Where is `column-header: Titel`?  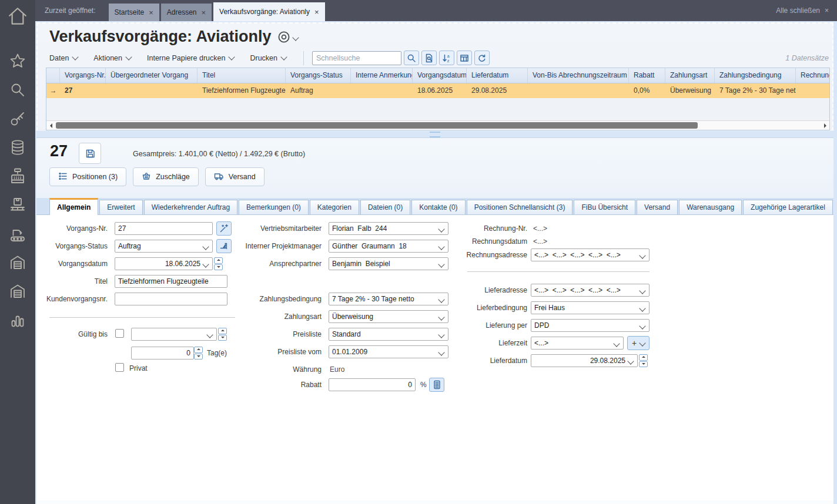
column-header: Titel is located at coordinates (242, 75).